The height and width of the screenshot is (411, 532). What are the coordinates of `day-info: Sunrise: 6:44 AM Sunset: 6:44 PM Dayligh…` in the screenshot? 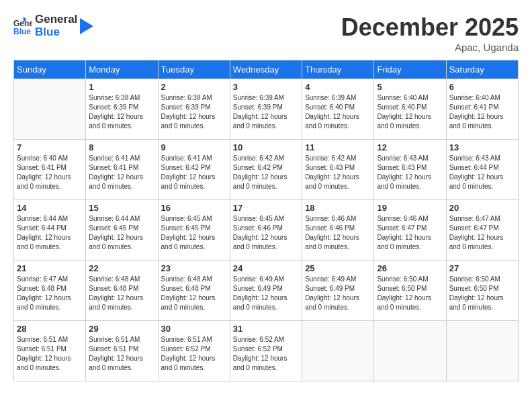 It's located at (50, 233).